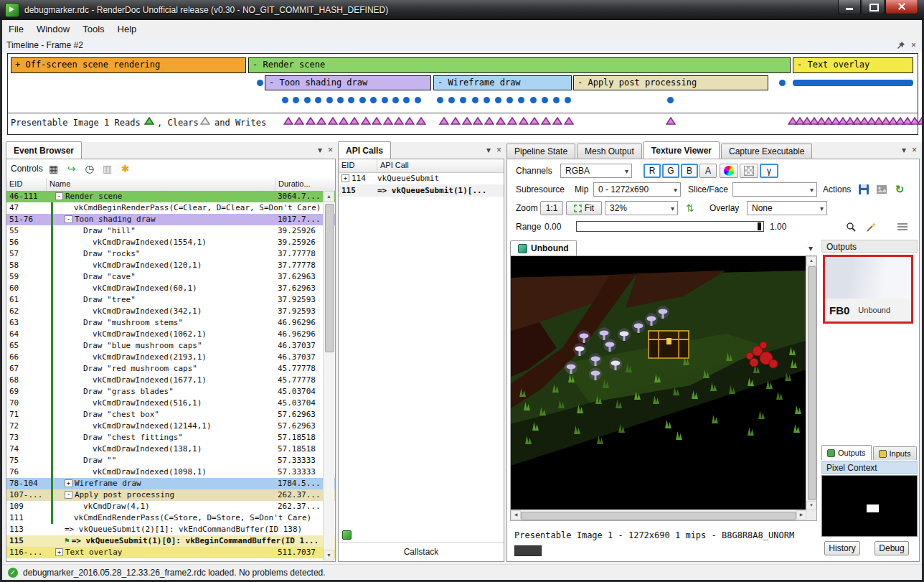  I want to click on tab-mesh-output: Mesh Output, so click(610, 151).